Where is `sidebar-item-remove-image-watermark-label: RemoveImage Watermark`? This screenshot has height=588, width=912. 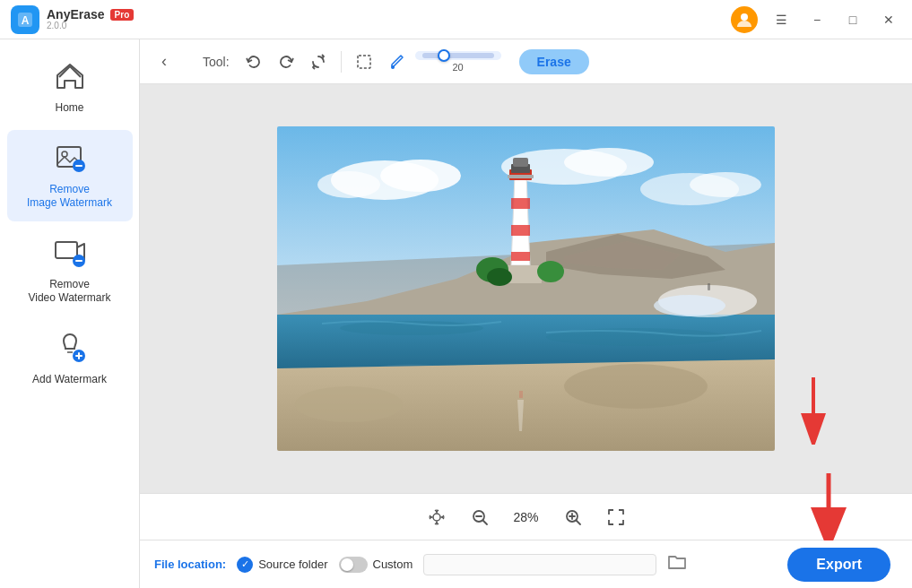
sidebar-item-remove-image-watermark-label: RemoveImage Watermark is located at coordinates (70, 197).